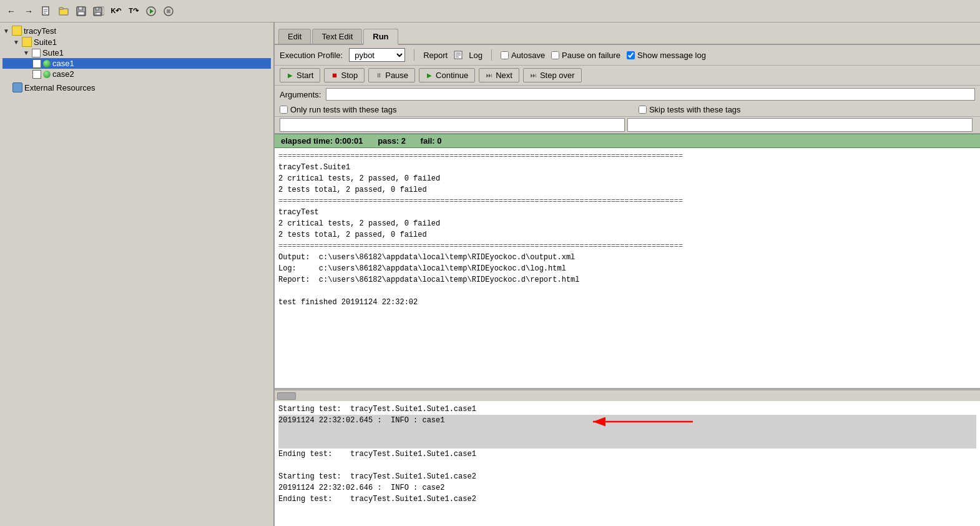 This screenshot has width=980, height=526. What do you see at coordinates (6, 31) in the screenshot?
I see `expander-tracyTest: ▼` at bounding box center [6, 31].